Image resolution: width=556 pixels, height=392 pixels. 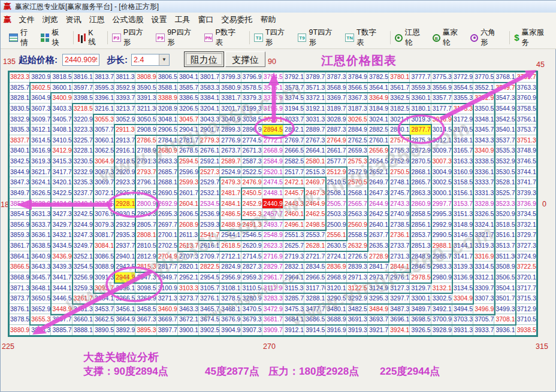 What do you see at coordinates (294, 88) in the screenshot?
I see `grid-cell: 3573.70` at bounding box center [294, 88].